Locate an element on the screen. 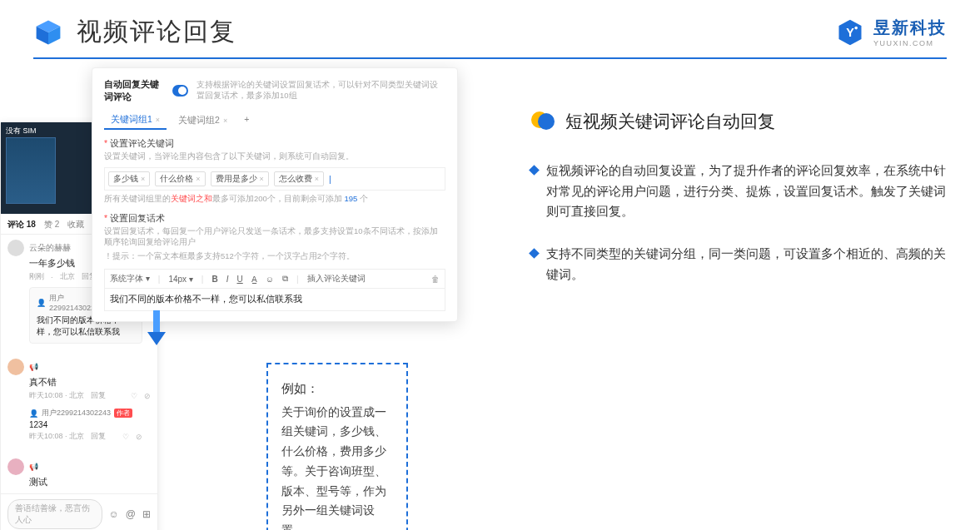 The width and height of the screenshot is (980, 530). keyword-count-note: 所有关键词组里的关键词之和最多可添加200个，目前剩余可添加 195 个 is located at coordinates (275, 200).